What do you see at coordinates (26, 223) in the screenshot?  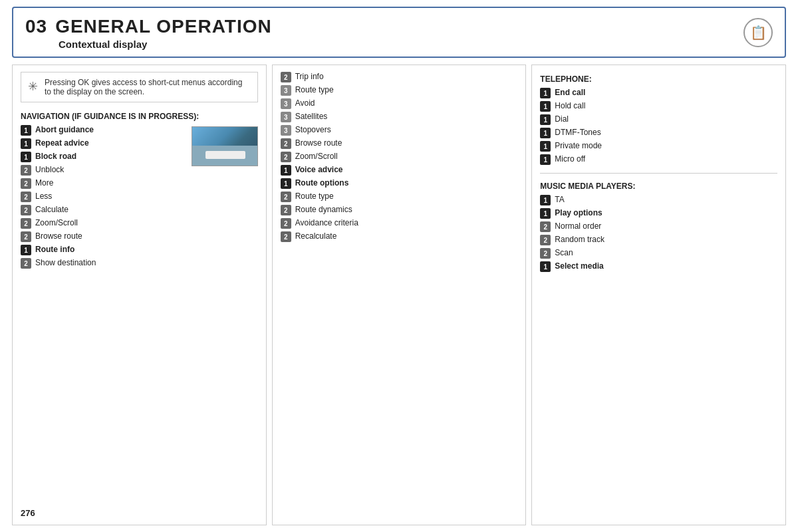 I see `badge-8: 2` at bounding box center [26, 223].